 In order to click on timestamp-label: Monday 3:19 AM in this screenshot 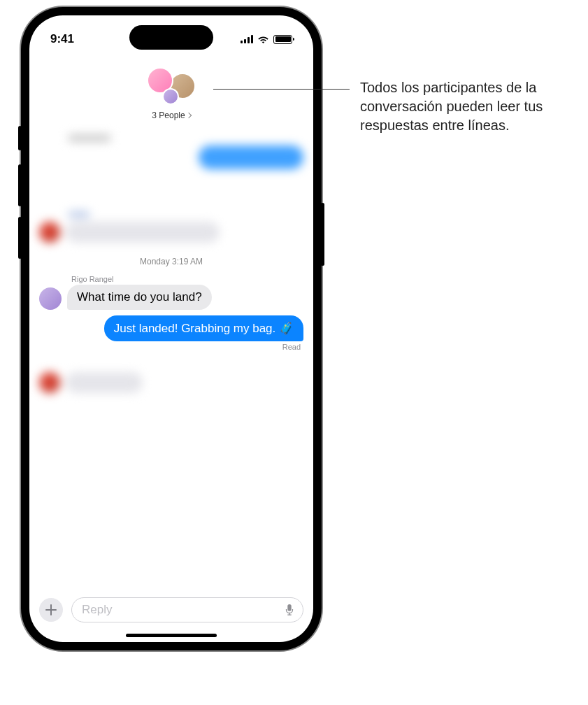, I will do `click(171, 262)`.